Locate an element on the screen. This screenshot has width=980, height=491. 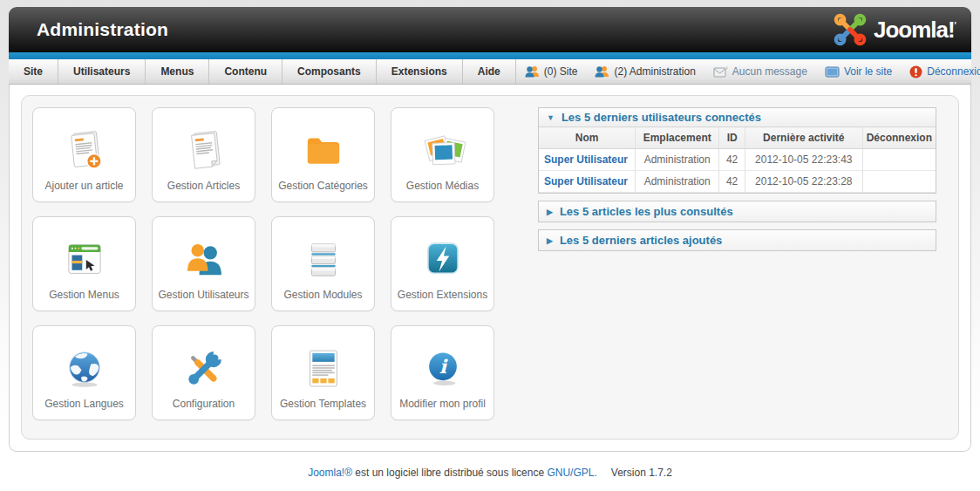
svg-text: ² is located at coordinates (727, 68).